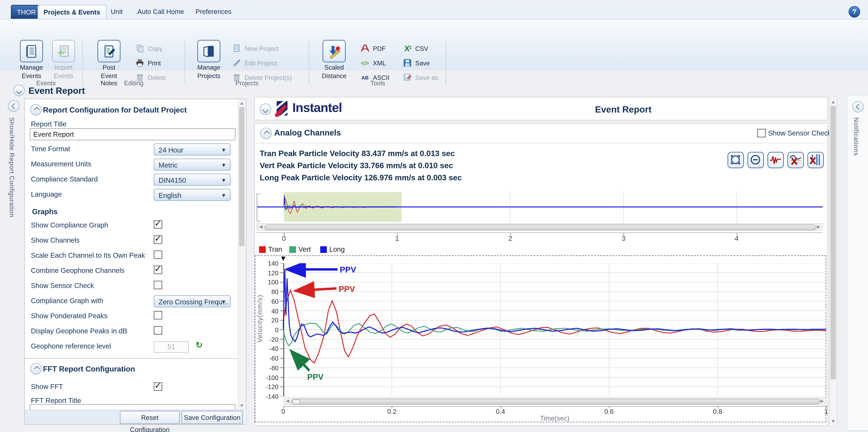 Image resolution: width=868 pixels, height=432 pixels. What do you see at coordinates (158, 270) in the screenshot?
I see `combine-geophone-channels-checkbox` at bounding box center [158, 270].